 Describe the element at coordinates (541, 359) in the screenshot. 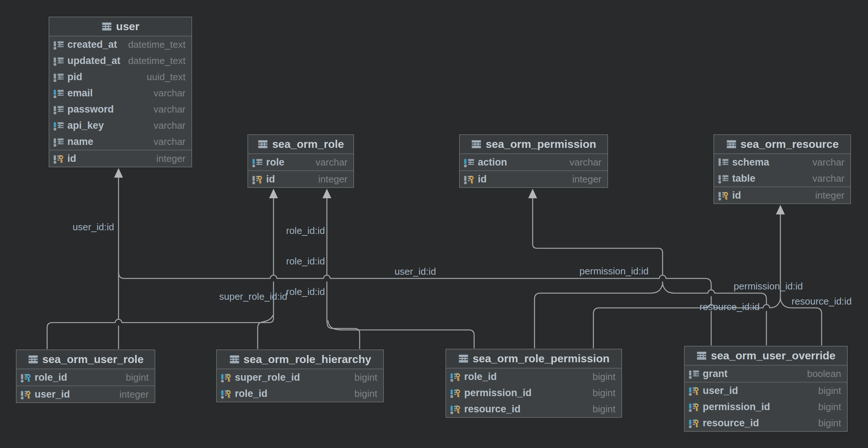

I see `table-title: sea_orm_role_permission` at that location.